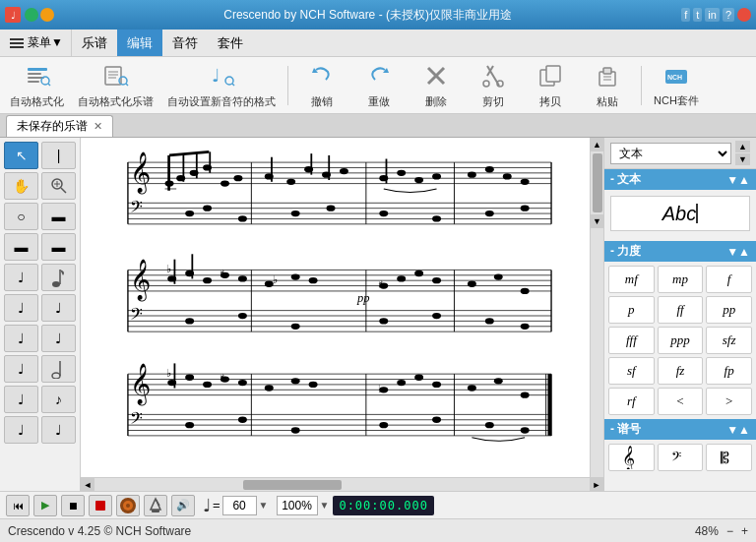 The height and width of the screenshot is (542, 756). I want to click on tool-4a: ▬, so click(22, 247).